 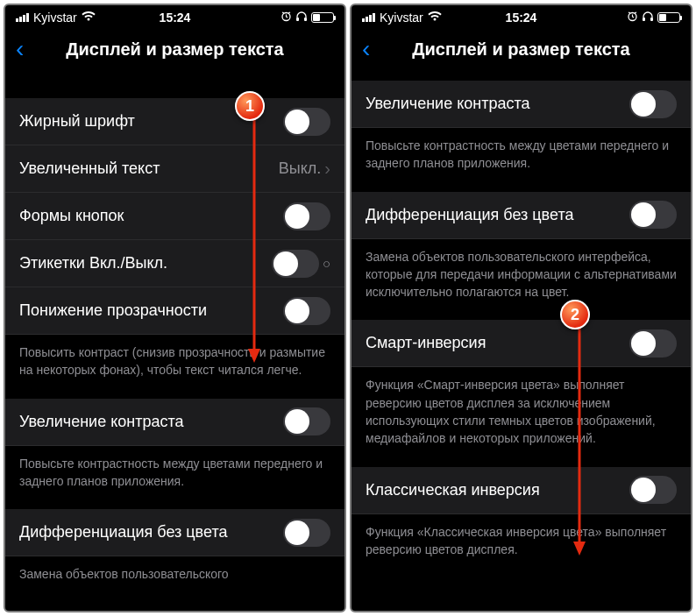 What do you see at coordinates (175, 571) in the screenshot?
I see `footer-diff-color: Замена объектов пользовательского` at bounding box center [175, 571].